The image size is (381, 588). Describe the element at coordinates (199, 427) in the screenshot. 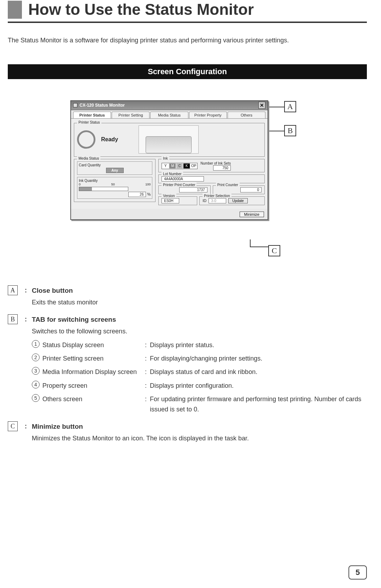

I see `def-c-head: Minimize button` at that location.